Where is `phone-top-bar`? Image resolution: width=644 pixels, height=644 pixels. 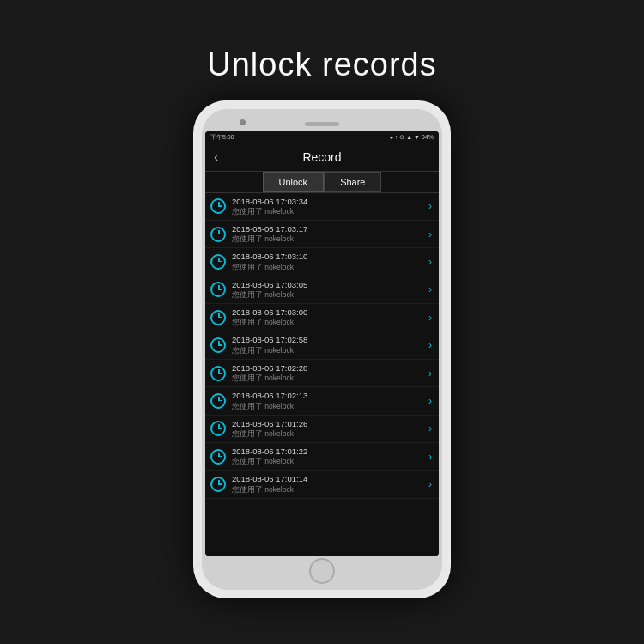
phone-top-bar is located at coordinates (322, 122).